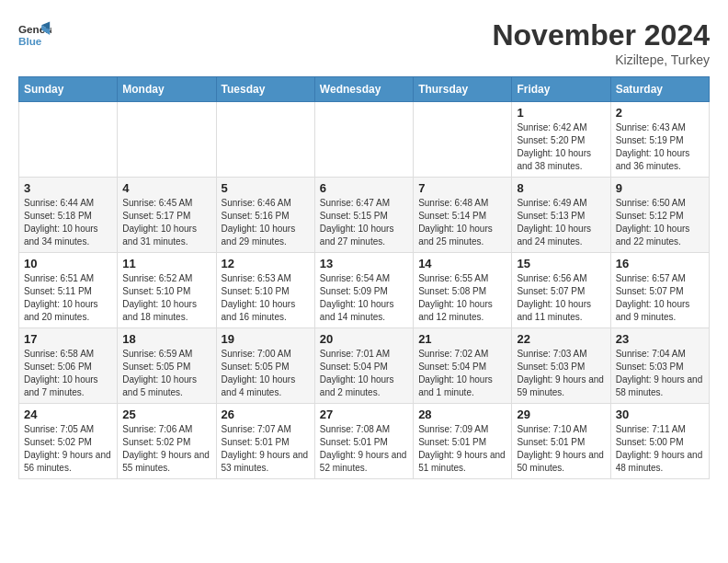 The height and width of the screenshot is (563, 728). I want to click on calendar-cell: 3Sunrise: 6:44 AM Sunset: 5:18 PM Daylig…, so click(68, 215).